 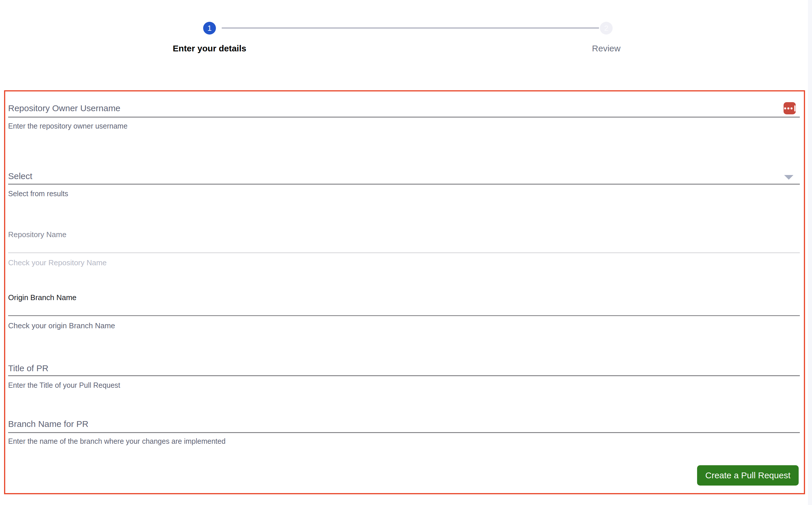 I want to click on repository-name-underline, so click(x=404, y=253).